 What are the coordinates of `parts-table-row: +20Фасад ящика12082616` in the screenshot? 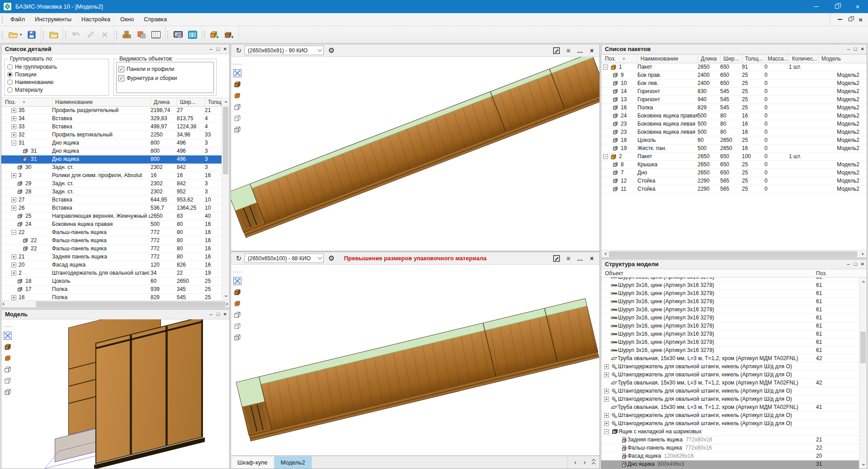 It's located at (115, 265).